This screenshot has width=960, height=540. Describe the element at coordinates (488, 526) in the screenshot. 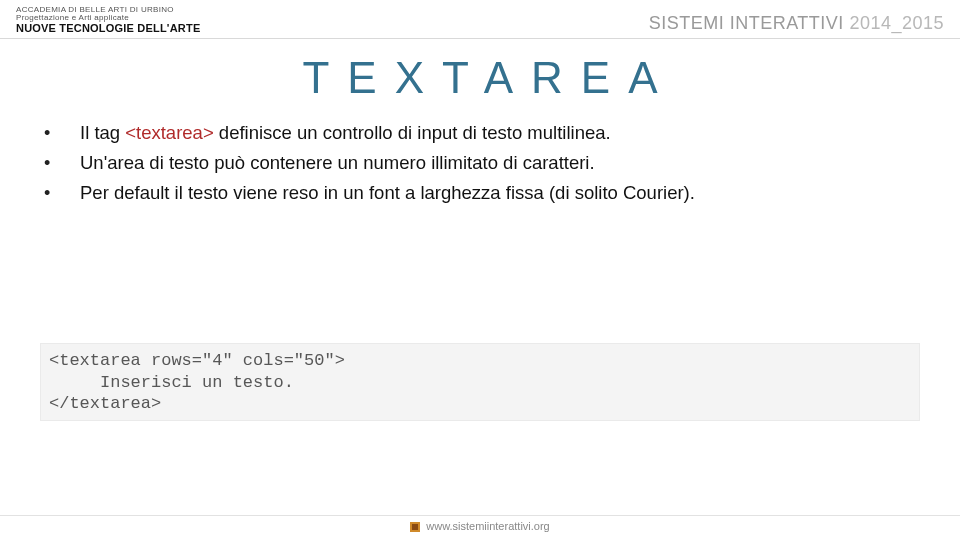

I see `footer-site-url: www.sistemiinterattivi.org` at that location.